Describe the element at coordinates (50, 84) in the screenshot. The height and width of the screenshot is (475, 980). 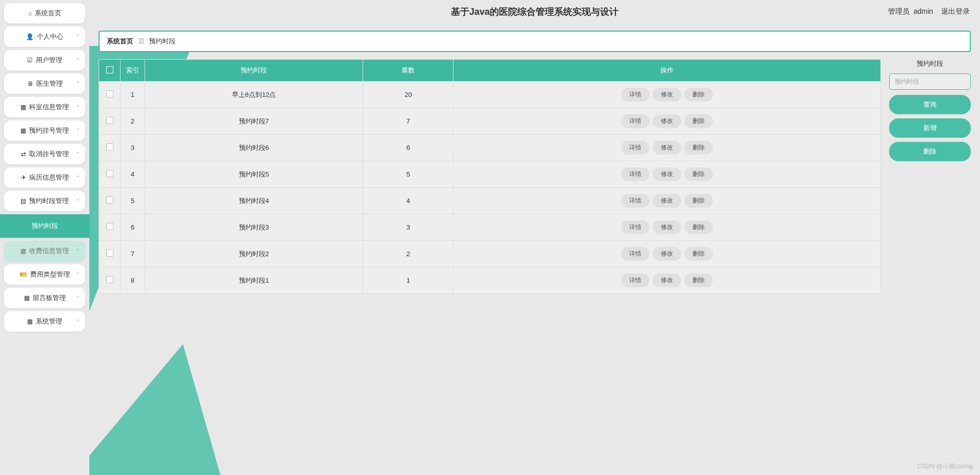
I see `sidebar-item-label: 医生管理` at that location.